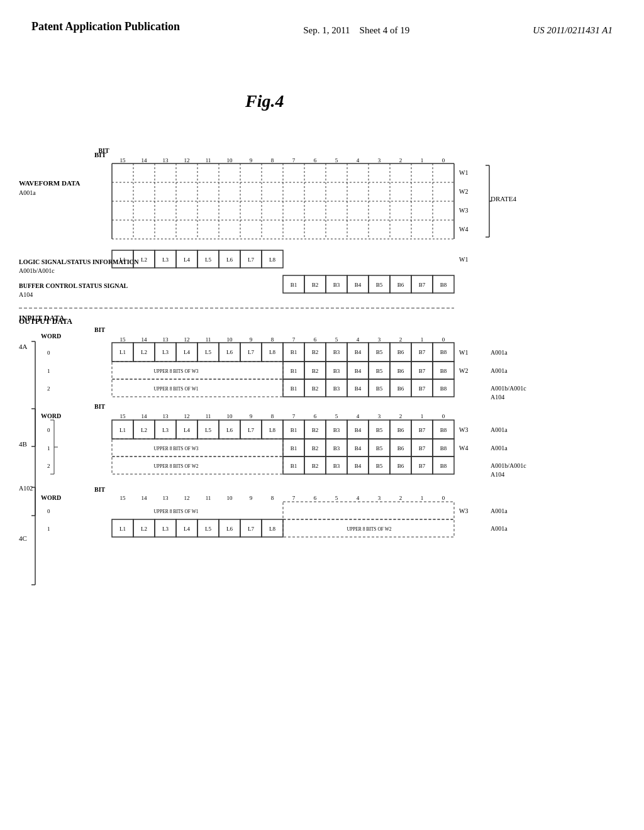  I want to click on svg-text: WAVEFORM DATA, so click(50, 183).